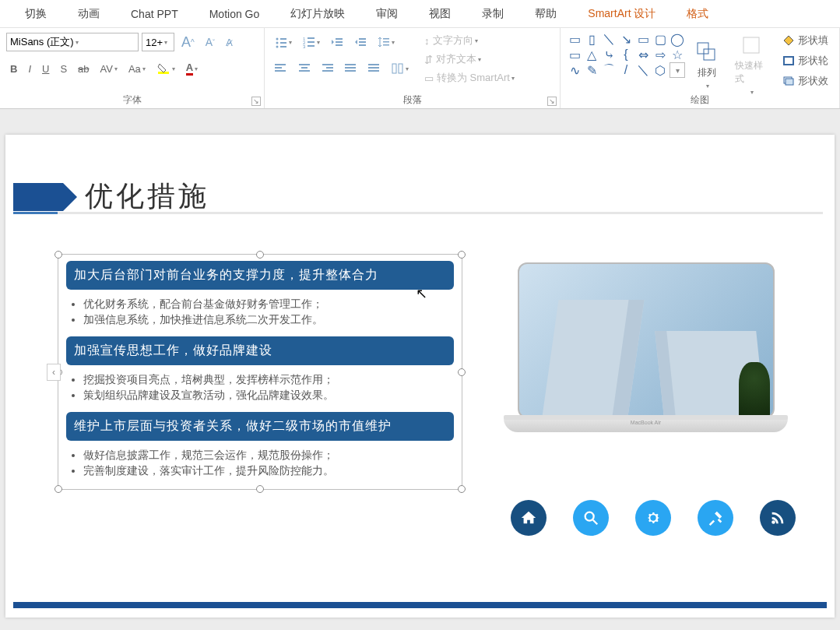  I want to click on clear-format-icon: A̷, so click(229, 42).